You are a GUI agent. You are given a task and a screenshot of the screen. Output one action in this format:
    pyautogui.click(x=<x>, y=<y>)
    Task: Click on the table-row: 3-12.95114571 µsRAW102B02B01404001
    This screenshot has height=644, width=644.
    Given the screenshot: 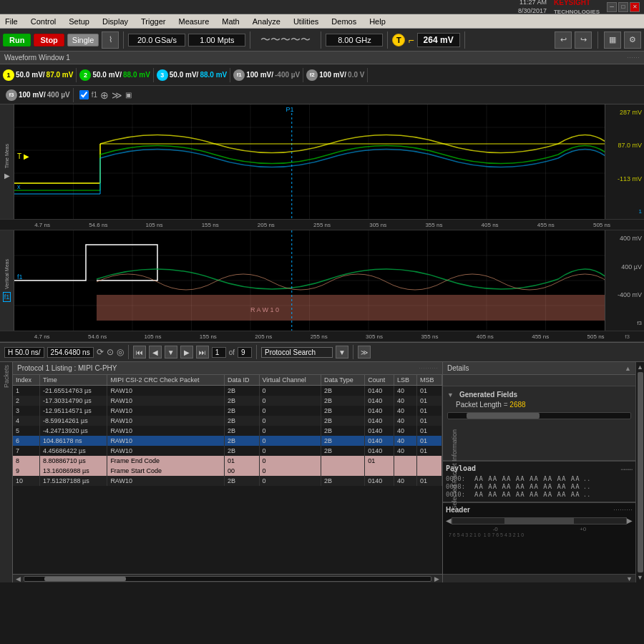 What is the action you would take?
    pyautogui.click(x=228, y=411)
    